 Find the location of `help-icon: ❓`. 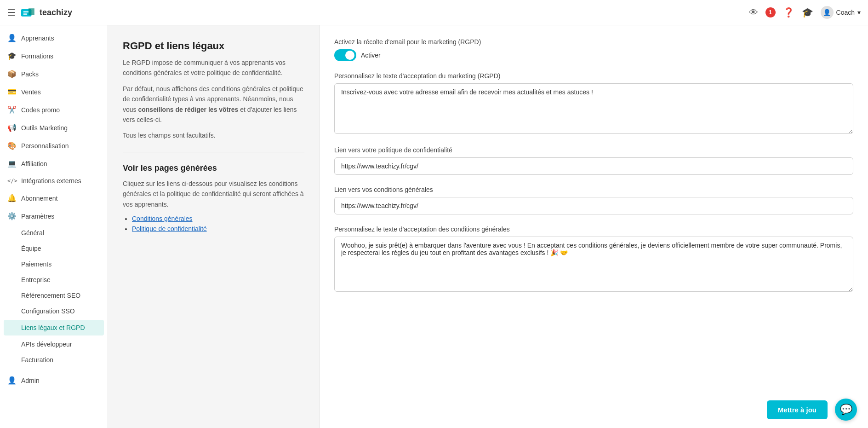

help-icon: ❓ is located at coordinates (789, 12).